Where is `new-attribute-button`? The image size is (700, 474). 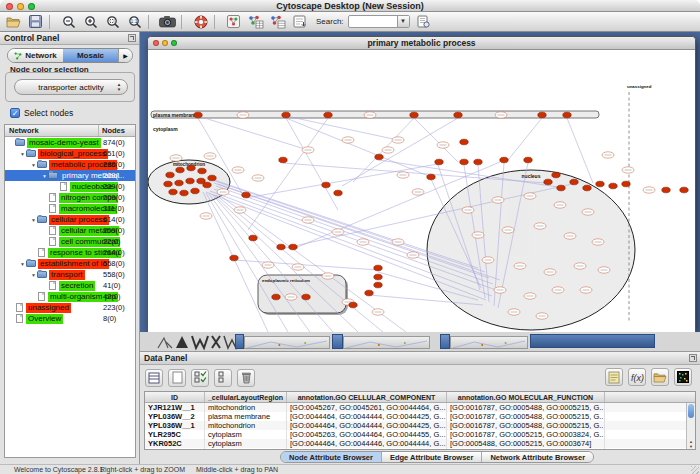 new-attribute-button is located at coordinates (177, 378).